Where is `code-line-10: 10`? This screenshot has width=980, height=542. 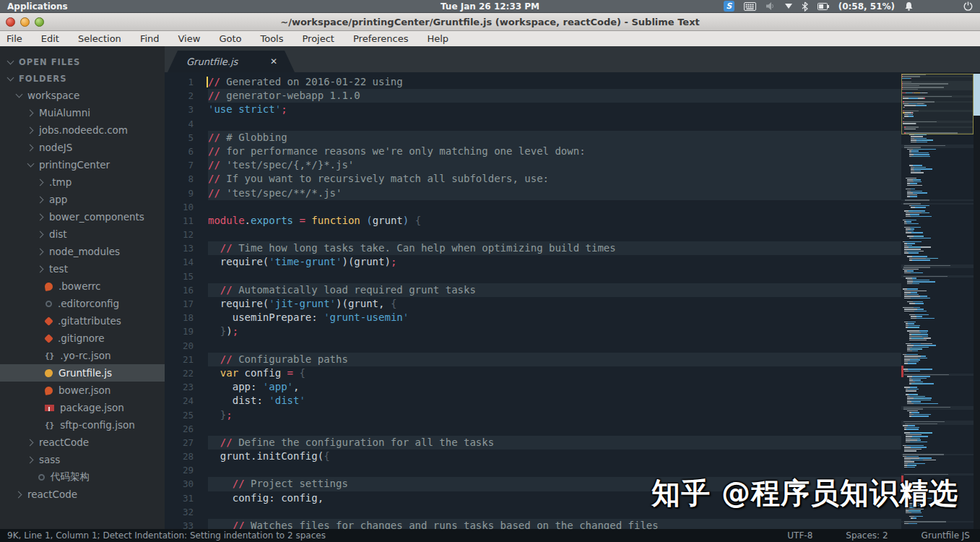
code-line-10: 10 is located at coordinates (533, 207).